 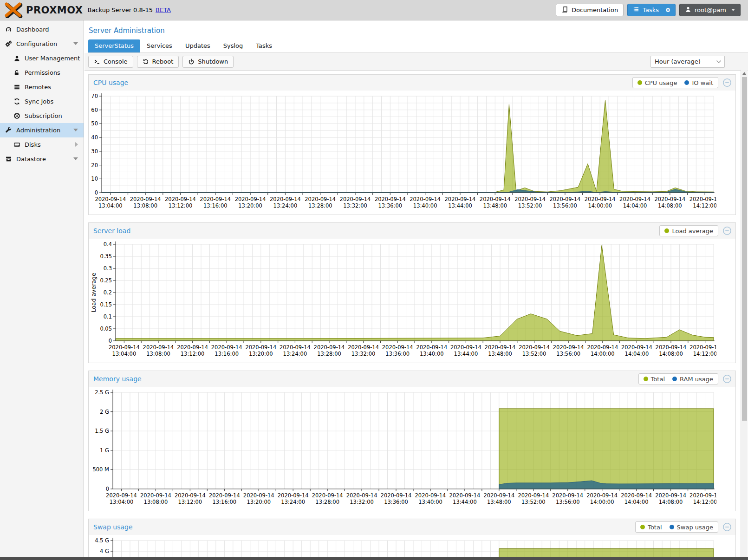 I want to click on sync-icon, so click(x=17, y=101).